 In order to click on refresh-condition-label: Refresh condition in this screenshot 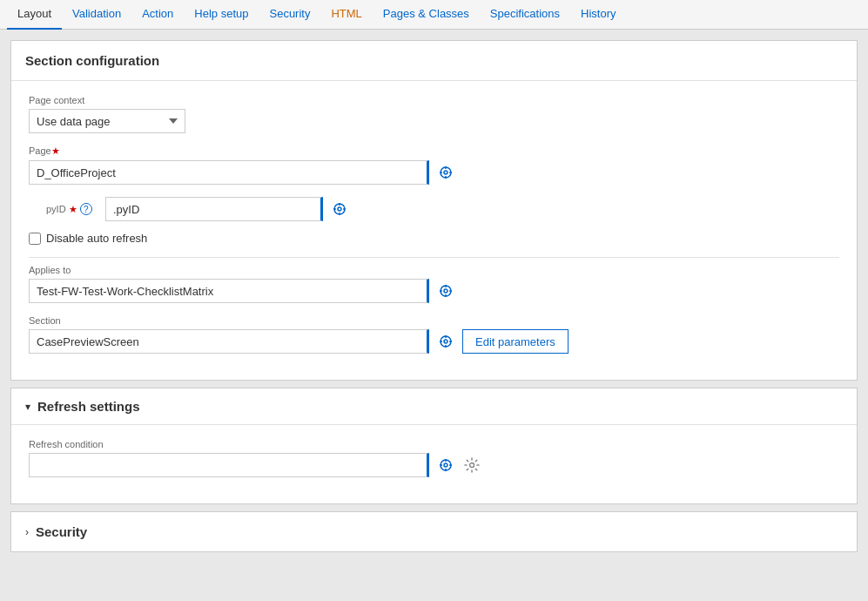, I will do `click(434, 444)`.